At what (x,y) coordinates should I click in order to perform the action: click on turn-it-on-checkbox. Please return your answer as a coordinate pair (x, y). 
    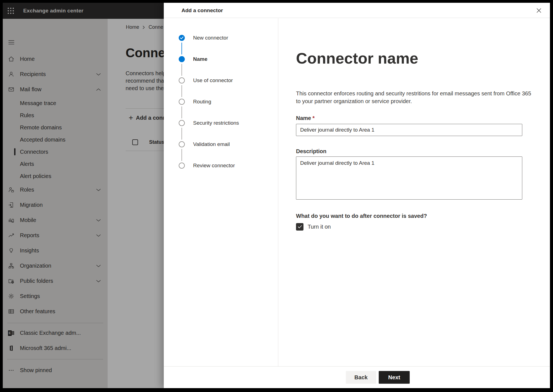
    Looking at the image, I should click on (300, 227).